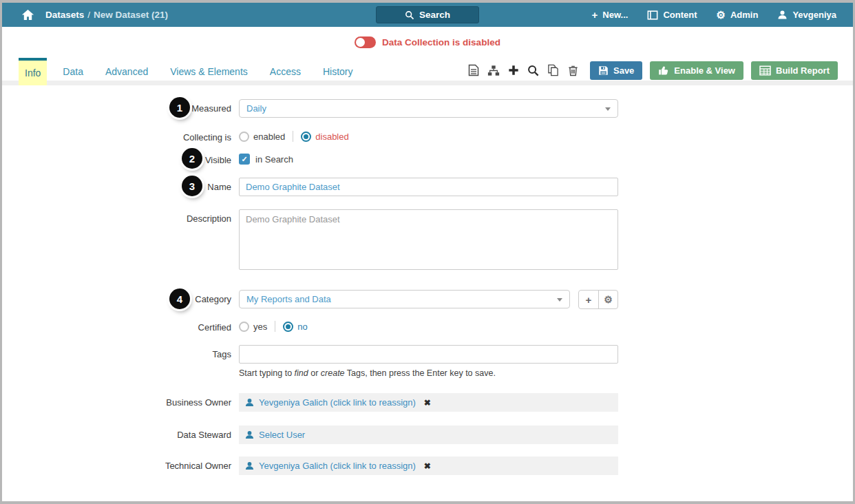 The height and width of the screenshot is (504, 855). Describe the element at coordinates (653, 15) in the screenshot. I see `content-icon` at that location.